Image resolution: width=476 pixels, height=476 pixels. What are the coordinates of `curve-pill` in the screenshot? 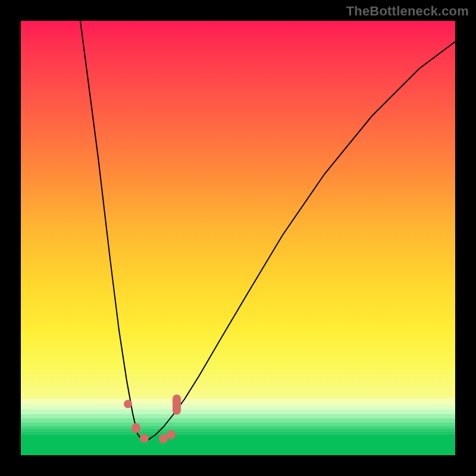 It's located at (177, 405).